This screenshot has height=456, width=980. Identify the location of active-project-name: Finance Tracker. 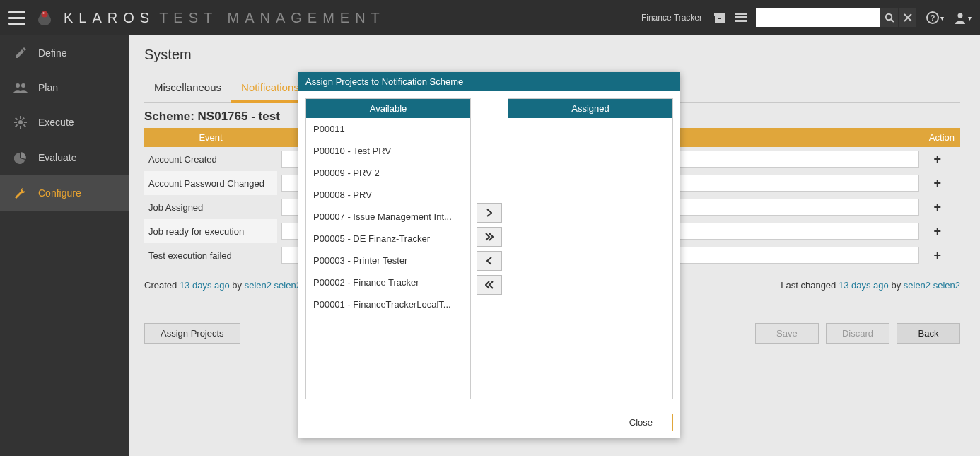
(672, 18).